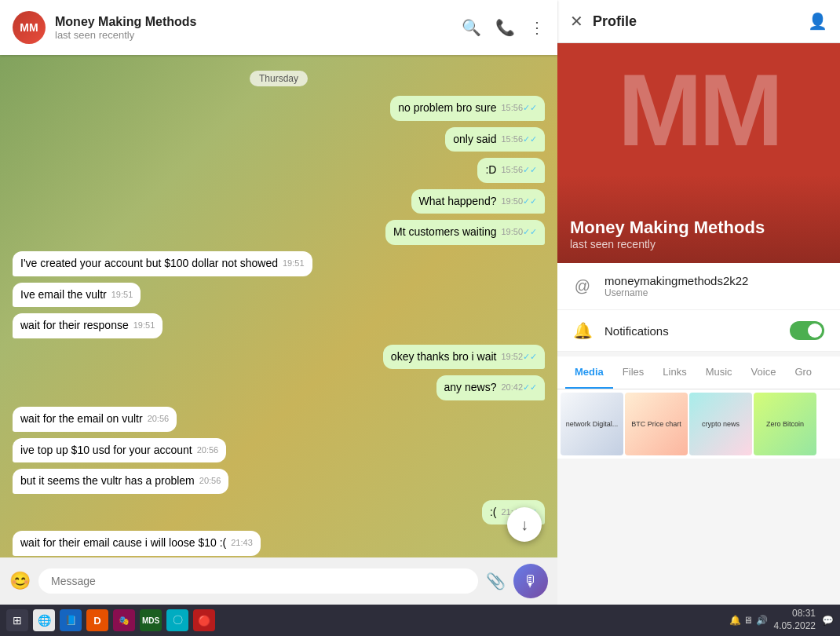 This screenshot has width=840, height=636. Describe the element at coordinates (749, 620) in the screenshot. I see `taskbar-system-tray: 🔔 🖥 🔊` at that location.